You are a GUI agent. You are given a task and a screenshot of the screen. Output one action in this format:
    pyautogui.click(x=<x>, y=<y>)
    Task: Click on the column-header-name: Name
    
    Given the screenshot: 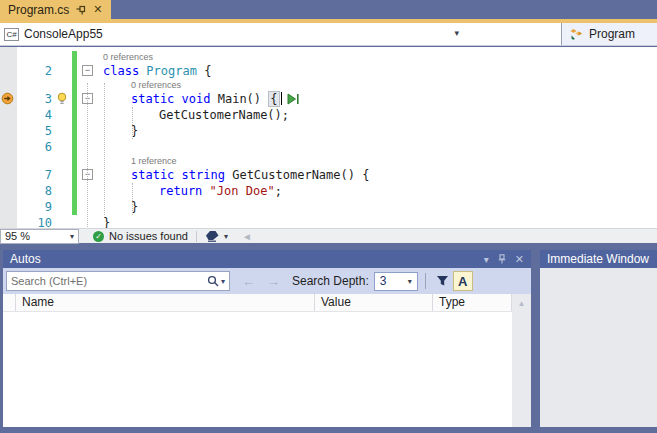 What is the action you would take?
    pyautogui.click(x=166, y=302)
    